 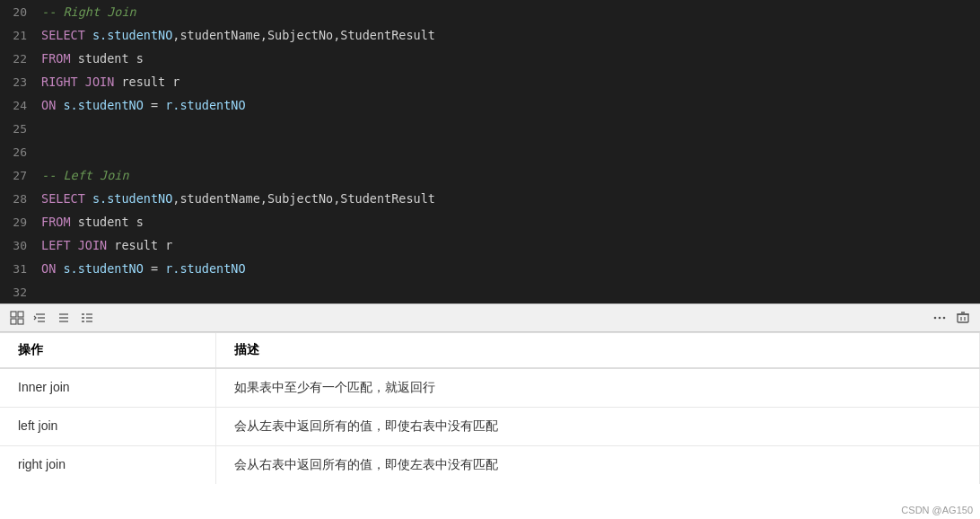 What do you see at coordinates (490, 152) in the screenshot?
I see `code-line: 26` at bounding box center [490, 152].